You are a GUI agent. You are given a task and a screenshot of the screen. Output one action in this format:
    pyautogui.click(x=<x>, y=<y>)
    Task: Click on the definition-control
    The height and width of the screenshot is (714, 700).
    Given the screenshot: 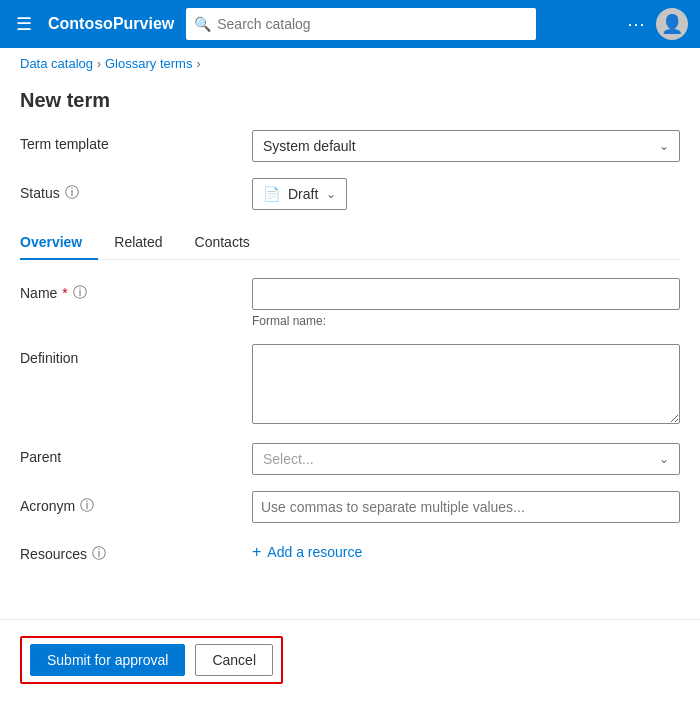 What is the action you would take?
    pyautogui.click(x=466, y=386)
    